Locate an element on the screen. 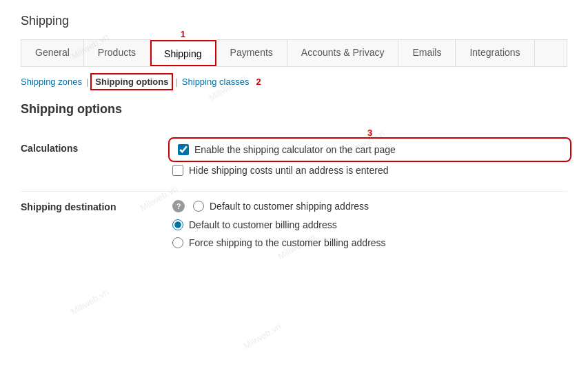 The image size is (588, 380). step3-indicator: 3 is located at coordinates (369, 132).